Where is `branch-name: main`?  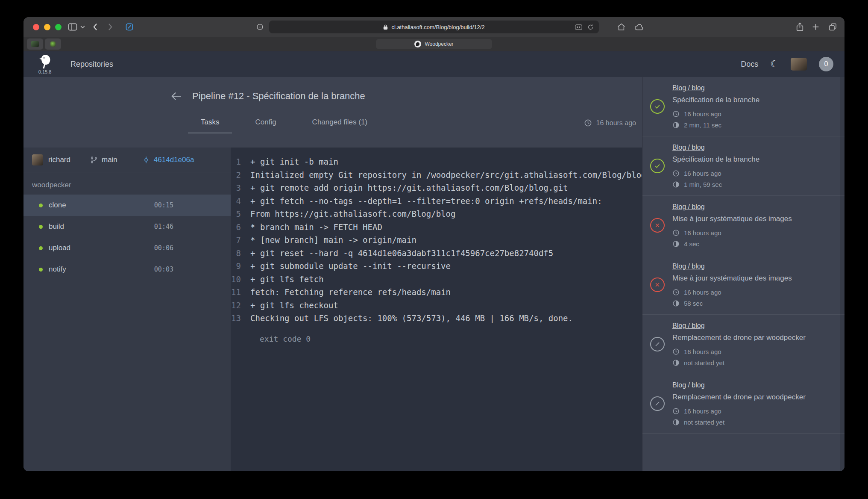
branch-name: main is located at coordinates (109, 160).